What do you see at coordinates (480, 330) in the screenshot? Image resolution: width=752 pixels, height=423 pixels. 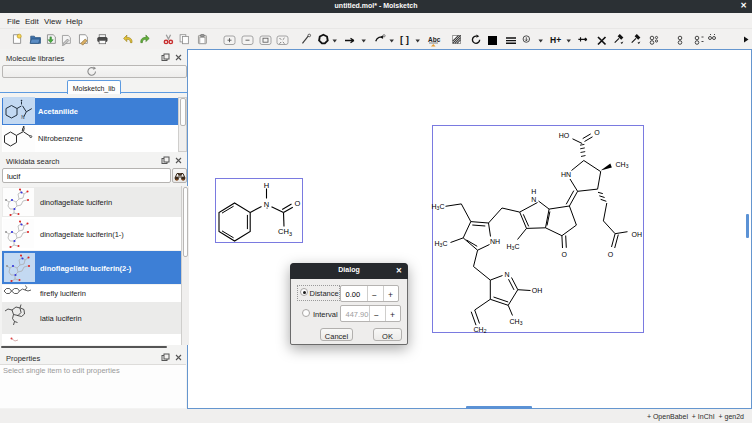 I see `svg-text: CH2` at bounding box center [480, 330].